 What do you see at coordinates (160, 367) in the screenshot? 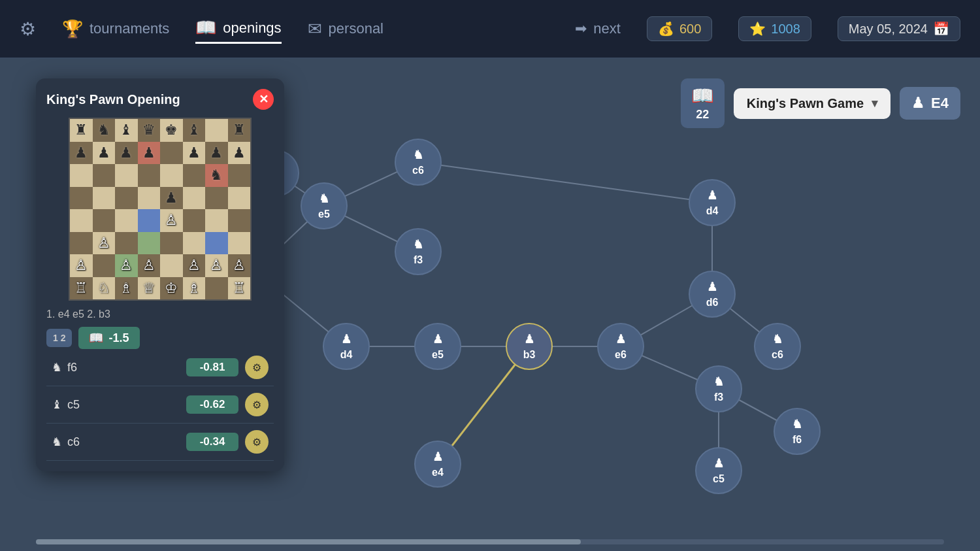
I see `list-item: ♞ f6 -0.81 ⚙` at bounding box center [160, 367].